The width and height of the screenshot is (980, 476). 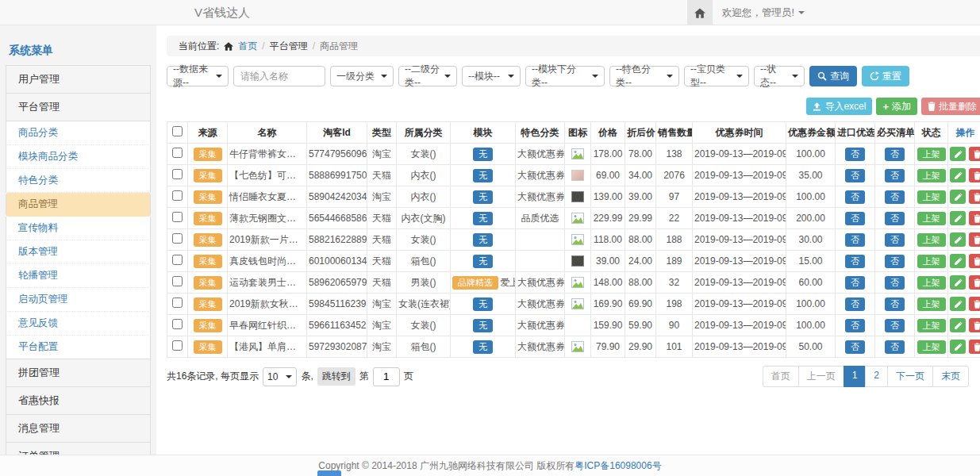 I want to click on level2-category-select: --二级分类--, so click(x=428, y=76).